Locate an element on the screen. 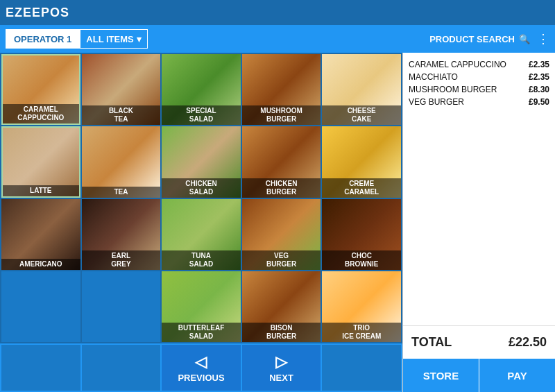 This screenshot has width=555, height=392. grid-cell-caramel-cappuccino: CARAMEL CAPPUCCINO is located at coordinates (41, 90).